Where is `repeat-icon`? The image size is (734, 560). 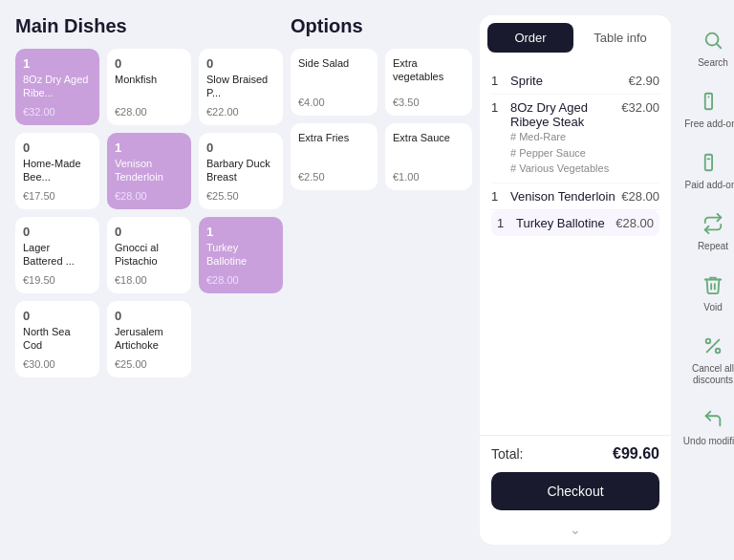
repeat-icon is located at coordinates (713, 224).